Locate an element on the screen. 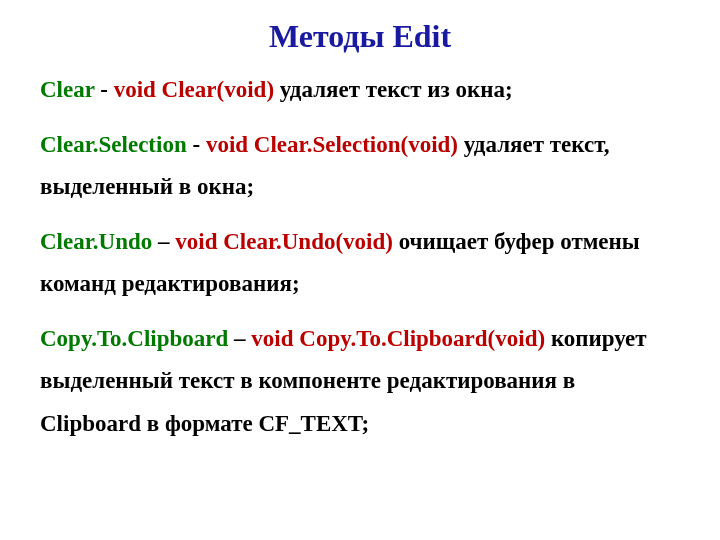  method-name: Clear.Selection is located at coordinates (114, 144).